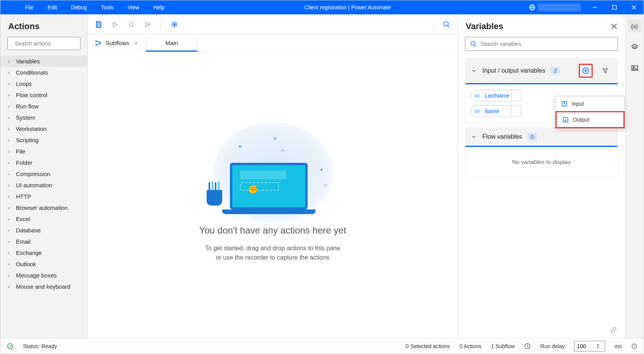 The image size is (644, 354). What do you see at coordinates (98, 43) in the screenshot?
I see `subflows-icon` at bounding box center [98, 43].